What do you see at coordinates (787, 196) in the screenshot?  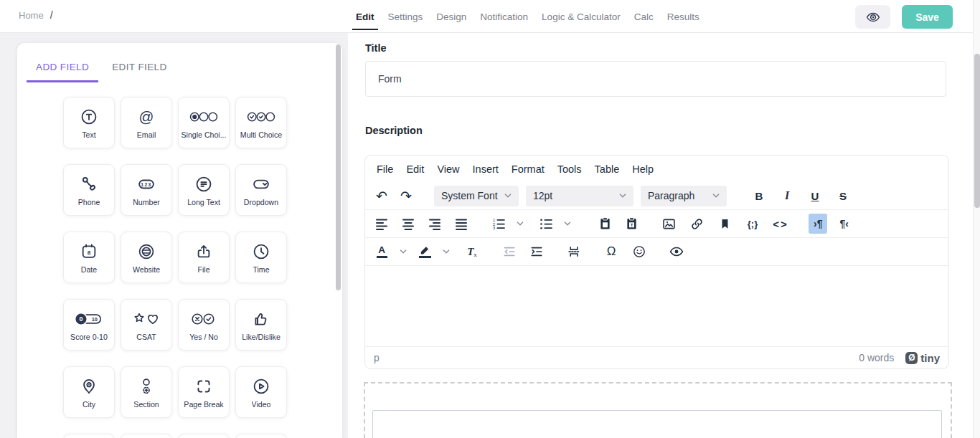 I see `italic-button: I` at bounding box center [787, 196].